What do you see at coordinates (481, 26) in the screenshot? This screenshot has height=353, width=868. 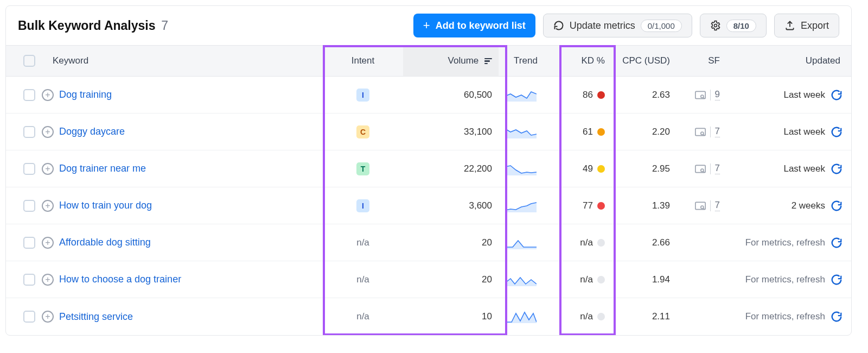 I see `add-button-label: Add to keyword list` at bounding box center [481, 26].